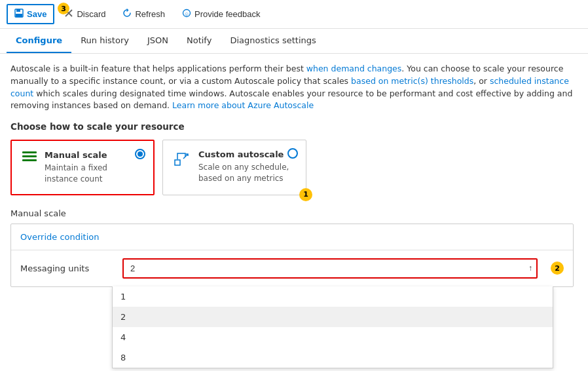 This screenshot has height=371, width=588. I want to click on learn-more-link: Learn more about Azure Autoscale, so click(243, 105).